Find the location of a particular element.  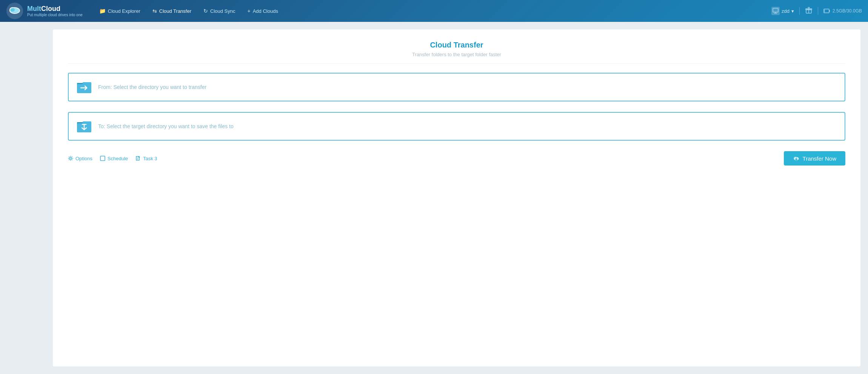

schedule-checkbox-icon is located at coordinates (103, 158).